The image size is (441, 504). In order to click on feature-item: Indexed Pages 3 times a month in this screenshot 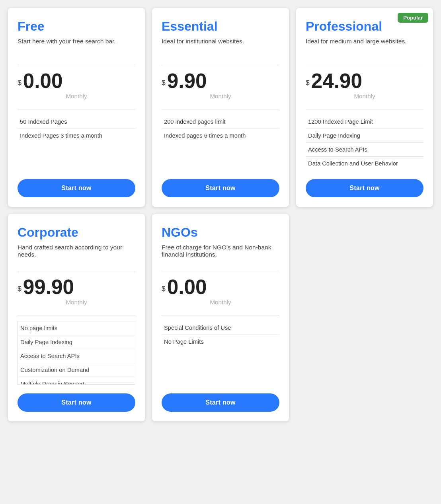, I will do `click(76, 136)`.